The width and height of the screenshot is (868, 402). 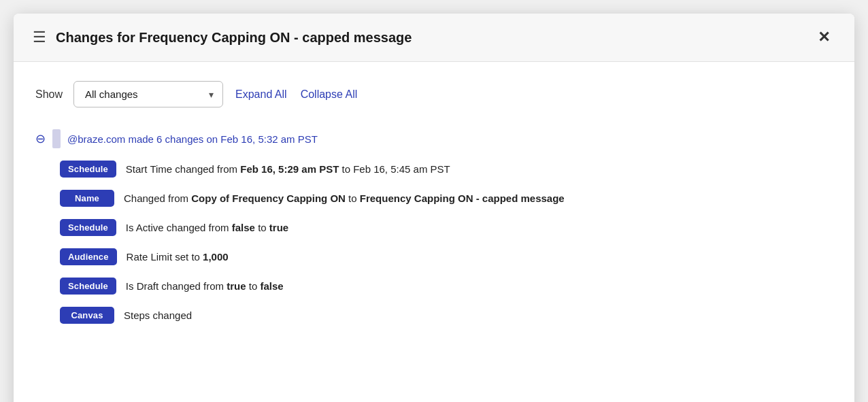 What do you see at coordinates (446, 199) in the screenshot?
I see `change-item: Name Changed from Copy of Frequency Capp…` at bounding box center [446, 199].